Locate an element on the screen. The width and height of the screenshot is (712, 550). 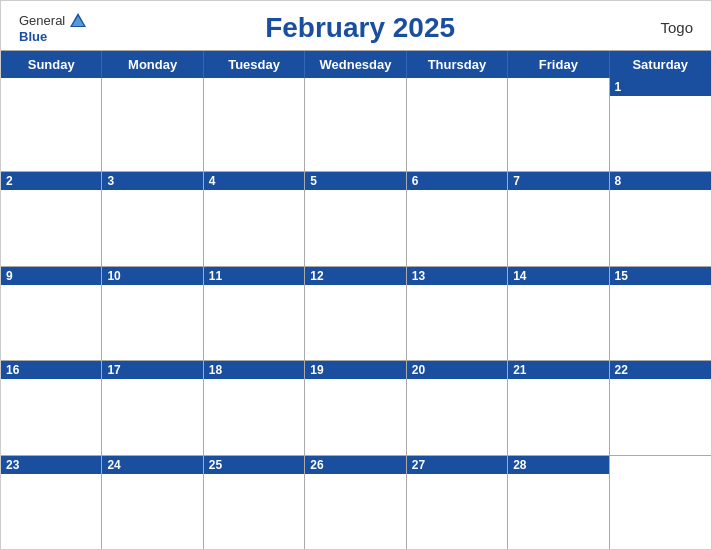
logo-area: General Blue is located at coordinates (53, 28).